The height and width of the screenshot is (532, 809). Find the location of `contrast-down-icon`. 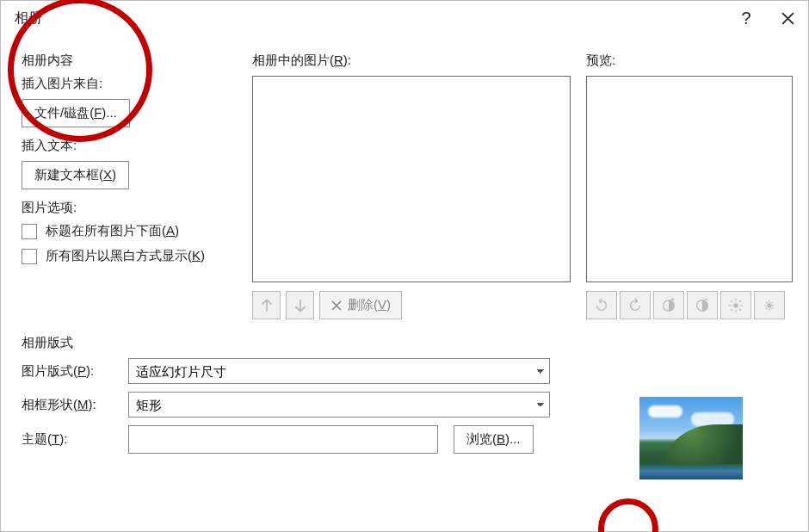

contrast-down-icon is located at coordinates (702, 306).